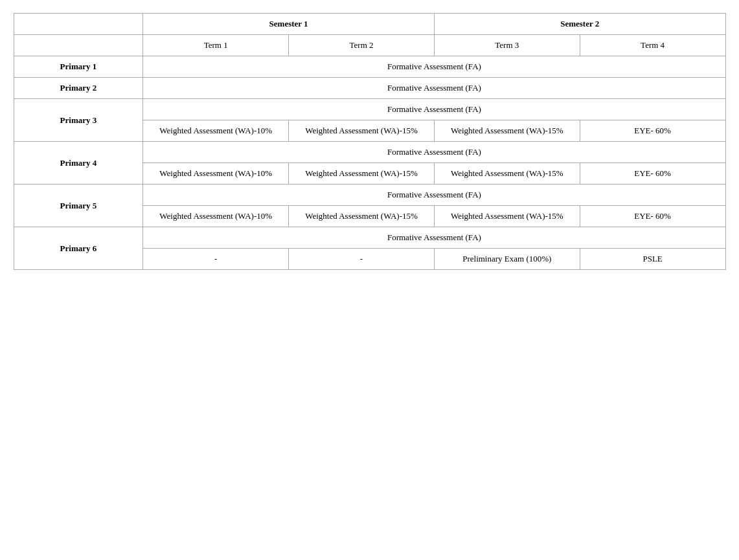 The width and height of the screenshot is (739, 560). What do you see at coordinates (434, 196) in the screenshot?
I see `cell-r4-s0-c0: Formative Assessment (FA)` at bounding box center [434, 196].